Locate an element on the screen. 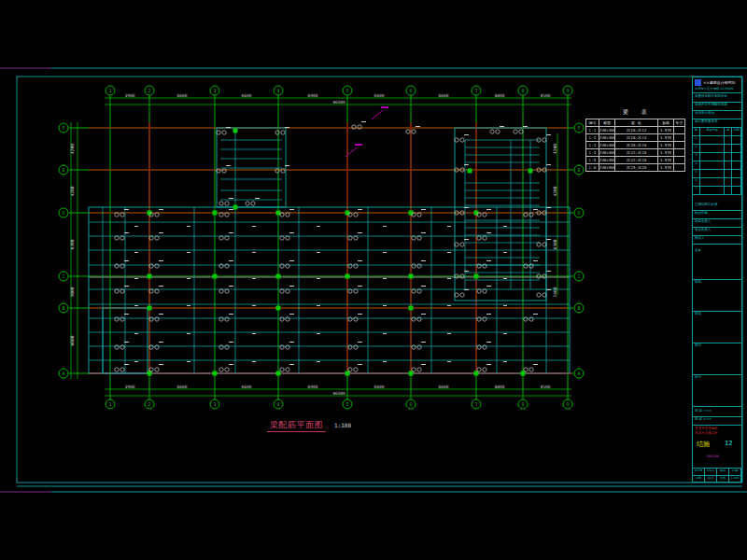 The height and width of the screenshot is (560, 747). dim-text-left: 4200 is located at coordinates (73, 149).